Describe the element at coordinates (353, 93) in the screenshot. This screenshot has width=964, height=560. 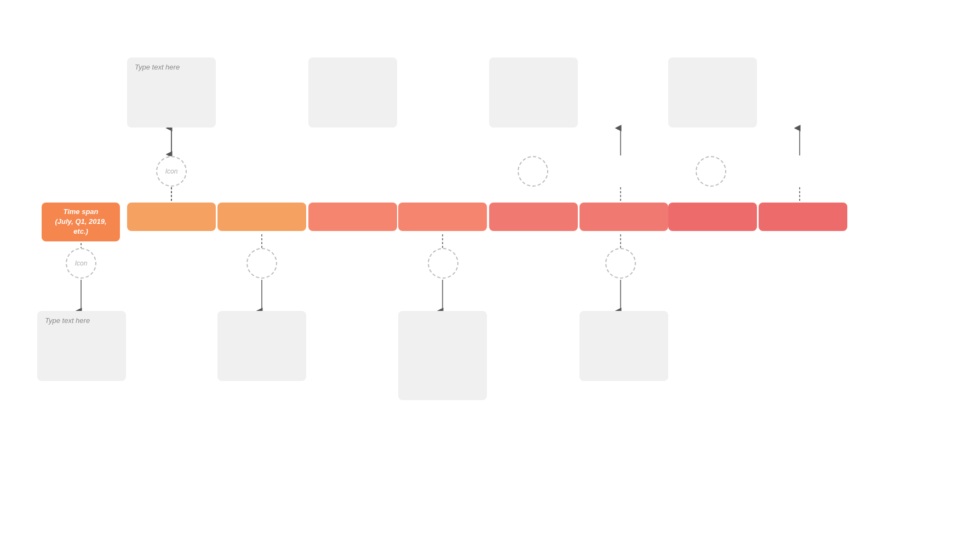
I see `textbox-col3-top` at that location.